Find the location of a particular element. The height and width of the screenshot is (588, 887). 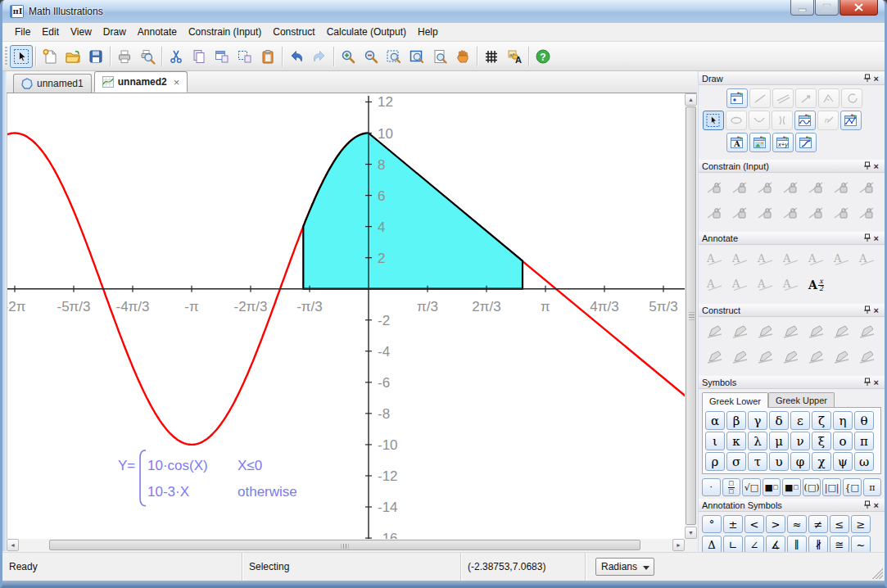

draw-text-tool: A is located at coordinates (737, 142).